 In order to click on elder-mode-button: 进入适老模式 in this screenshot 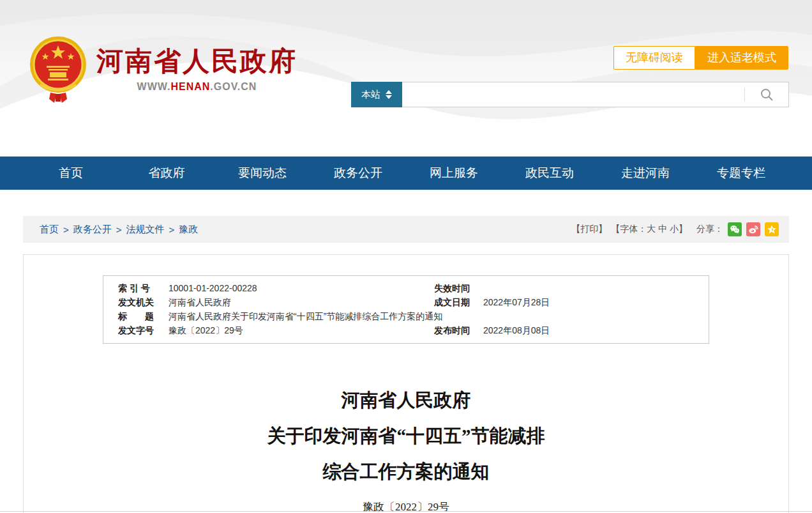, I will do `click(742, 57)`.